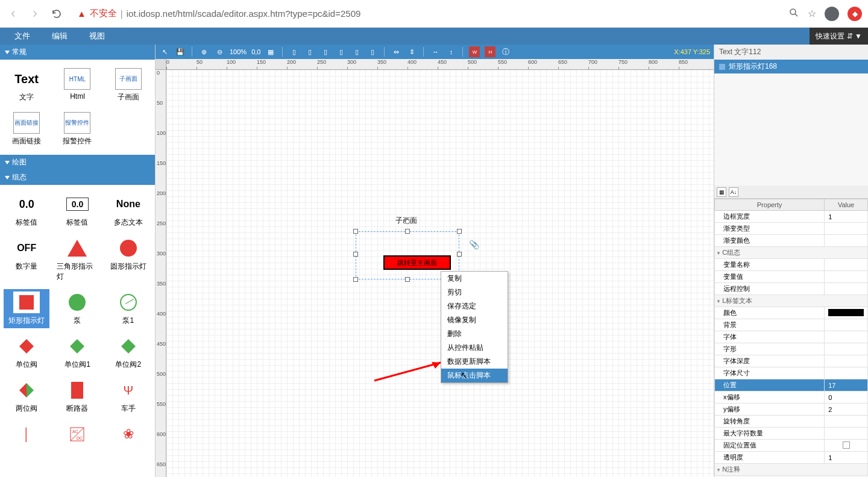 The height and width of the screenshot is (477, 868). I want to click on zoom-icon, so click(794, 14).